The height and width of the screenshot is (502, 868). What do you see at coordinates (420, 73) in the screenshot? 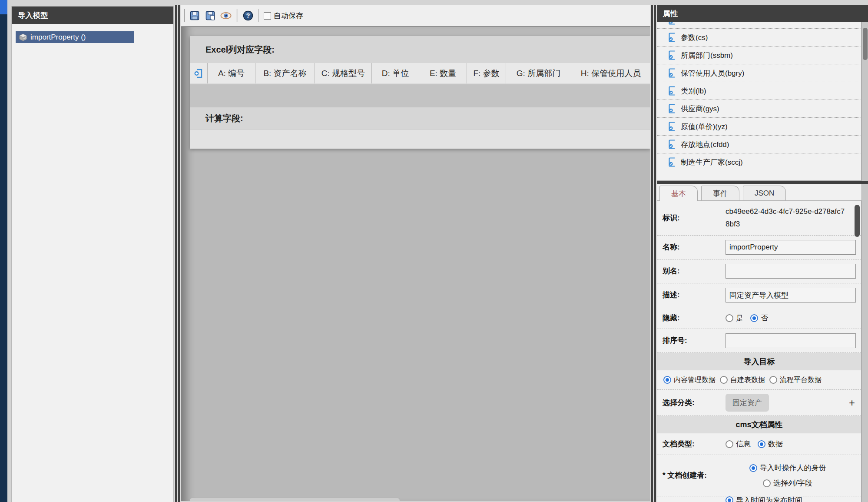
I see `excel-columns-row: A: 编号 B: 资产名称 C: 规格型号 D: 单位 E: 数量 F: 参数 …` at bounding box center [420, 73].